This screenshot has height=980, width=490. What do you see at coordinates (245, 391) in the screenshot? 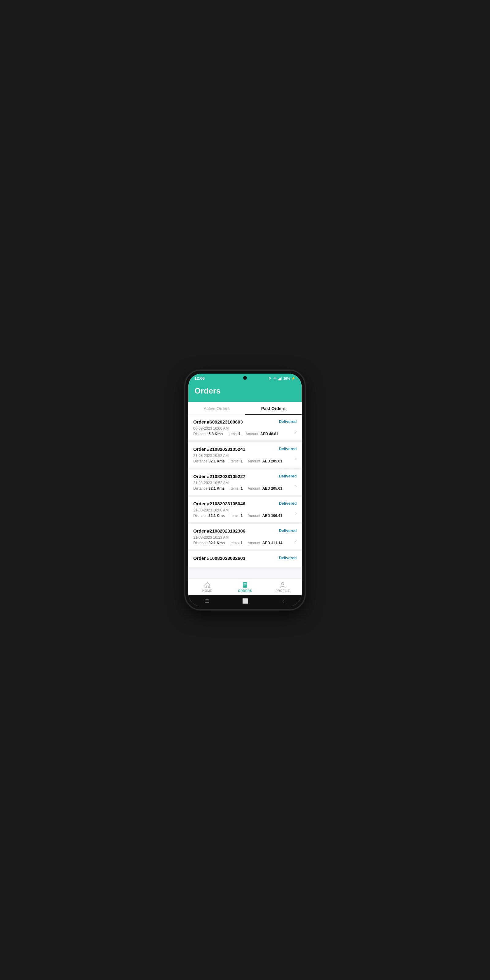
I see `page-title: Orders` at bounding box center [245, 391].